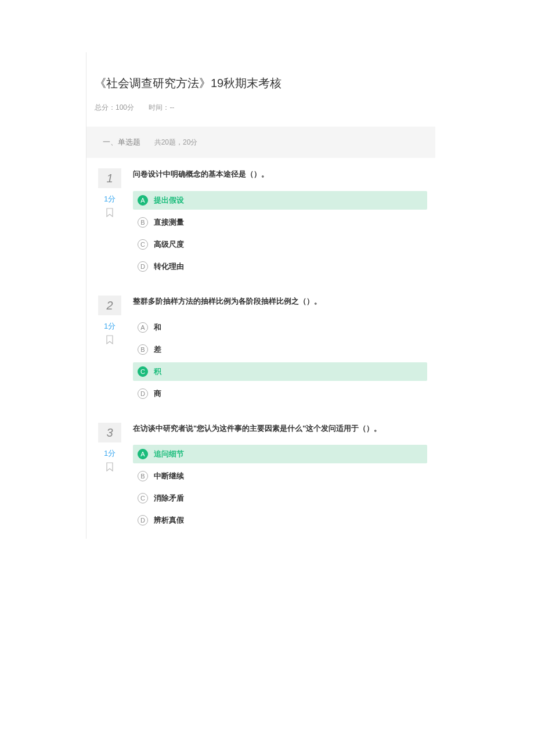  What do you see at coordinates (169, 200) in the screenshot?
I see `option-text: 提出假设` at bounding box center [169, 200].